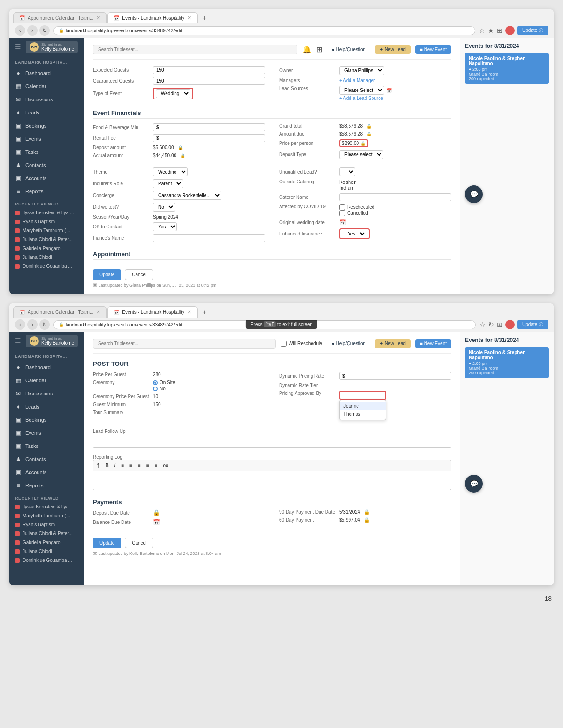 The height and width of the screenshot is (728, 563). I want to click on rv-item-2-6: Dominique Gouamba ..., so click(47, 560).